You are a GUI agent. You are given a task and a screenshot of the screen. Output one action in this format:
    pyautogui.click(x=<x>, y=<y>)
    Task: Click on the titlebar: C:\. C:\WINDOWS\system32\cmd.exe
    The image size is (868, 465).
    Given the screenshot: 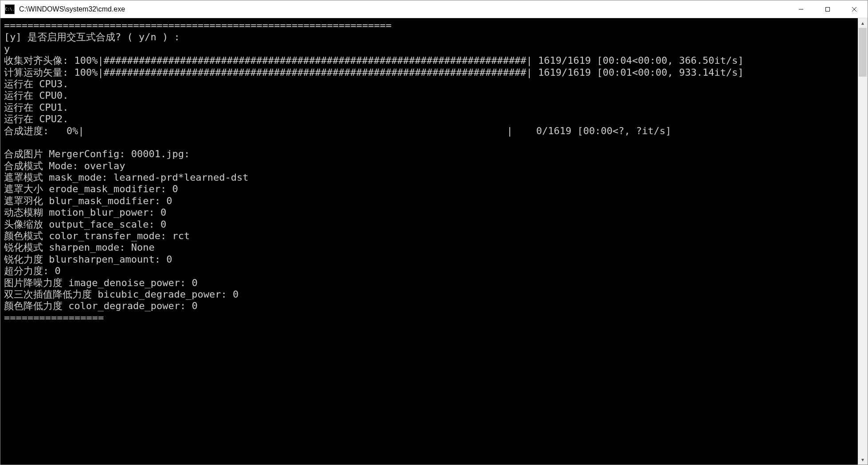 What is the action you would take?
    pyautogui.click(x=434, y=9)
    